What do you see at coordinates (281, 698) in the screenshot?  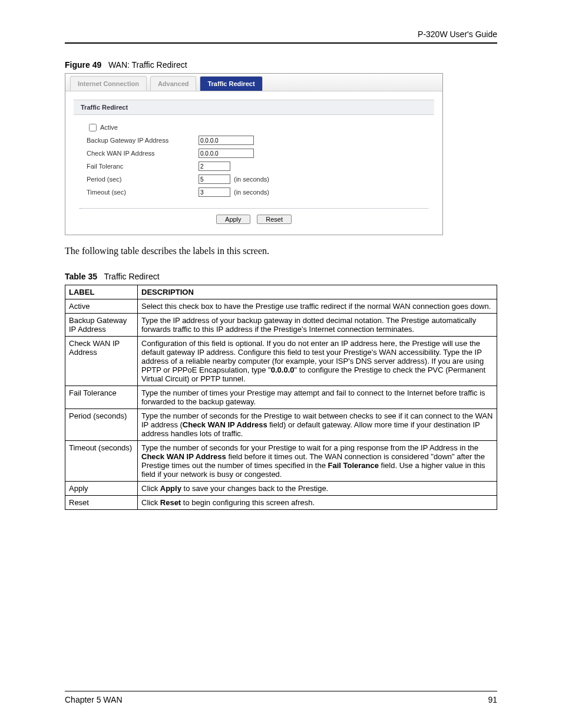 I see `page-footer: Chapter 5 WAN 91` at bounding box center [281, 698].